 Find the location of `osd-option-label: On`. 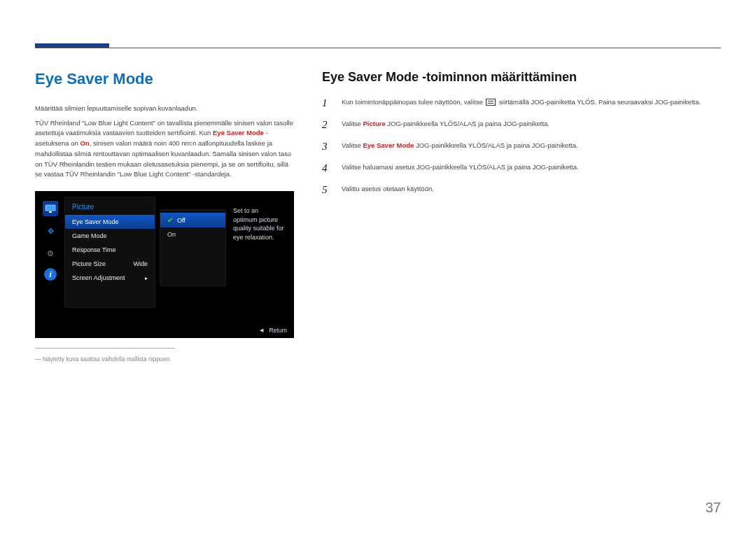

osd-option-label: On is located at coordinates (172, 234).